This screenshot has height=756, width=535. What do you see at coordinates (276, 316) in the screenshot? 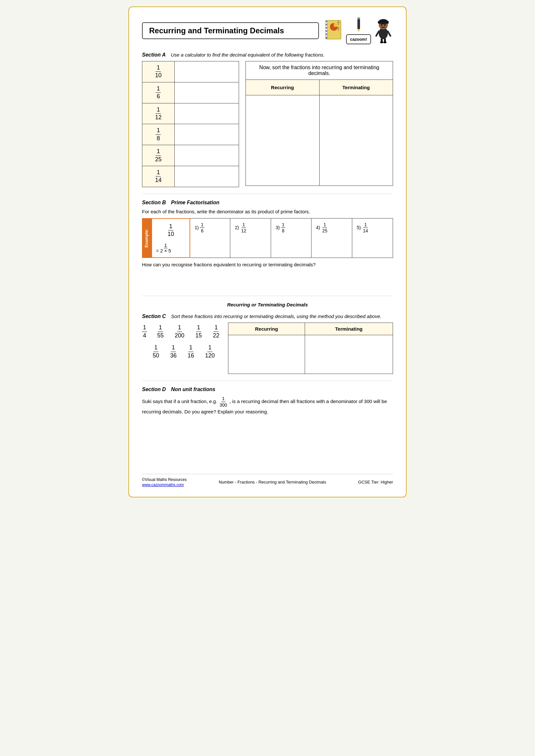
I see `section-c-description: Sort these fractions into recurring or t…` at bounding box center [276, 316].